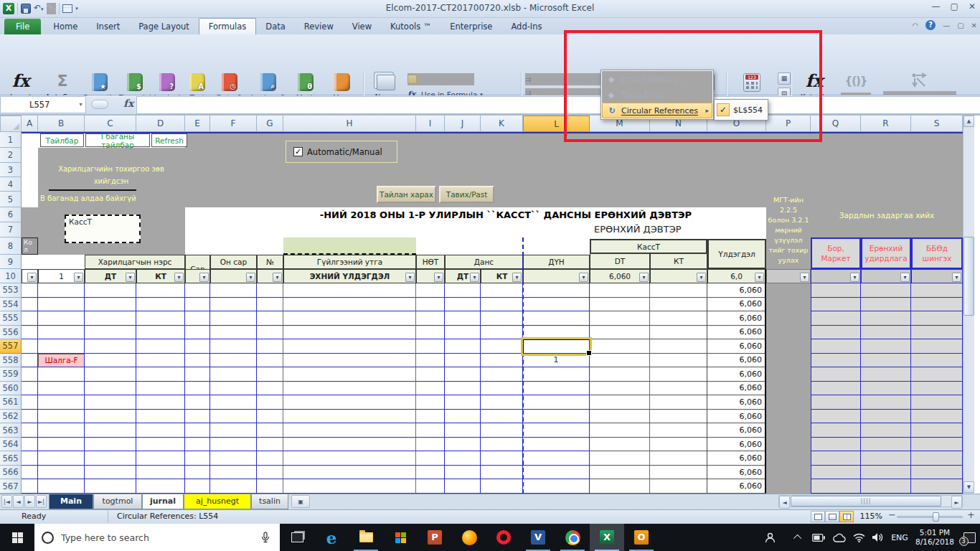  Describe the element at coordinates (430, 291) in the screenshot. I see `cell-I553` at that location.